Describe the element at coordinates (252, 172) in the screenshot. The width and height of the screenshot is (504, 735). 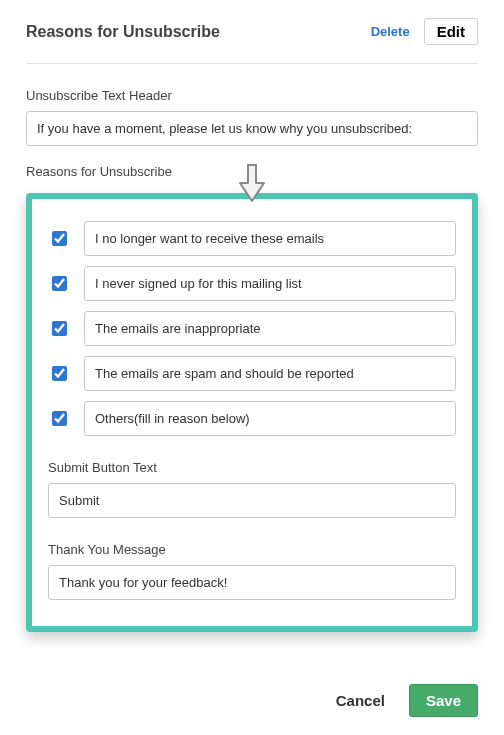
I see `reasons-list-label: Reasons for Unsubscribe` at that location.